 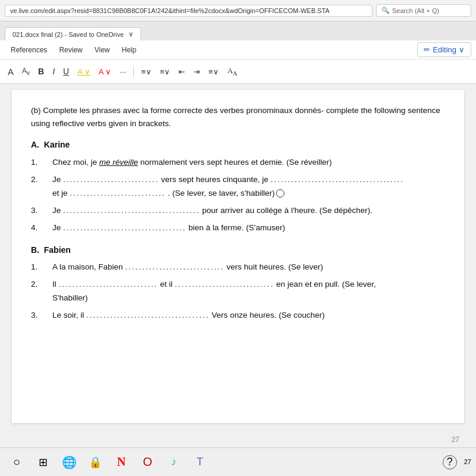 I want to click on list-item: 1. Chez moi, je me réveille normalement …, so click(x=238, y=163).